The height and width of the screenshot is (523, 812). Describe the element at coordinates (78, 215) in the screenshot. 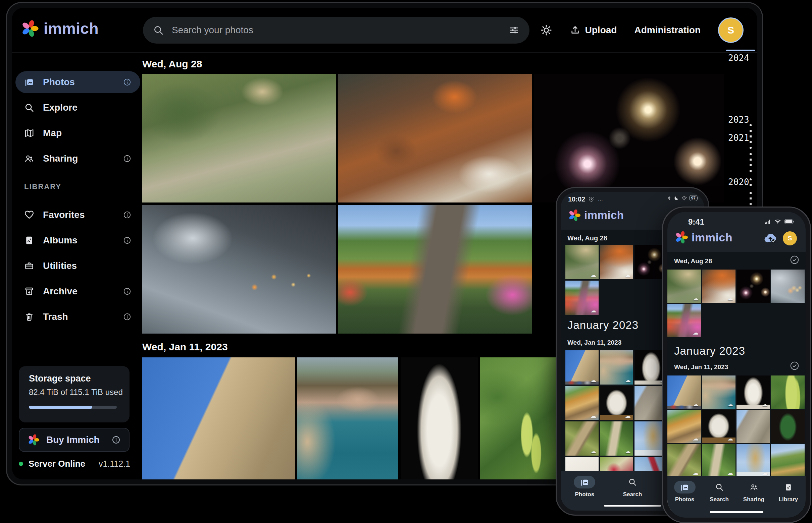

I see `sidebar-item-favorites: Favorites` at that location.